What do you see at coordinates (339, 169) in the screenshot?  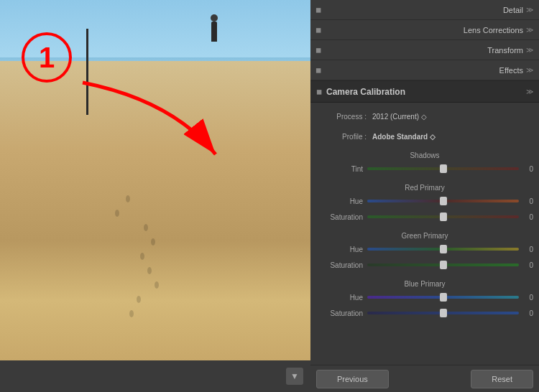 I see `shadows-tint-label: Tint` at bounding box center [339, 169].